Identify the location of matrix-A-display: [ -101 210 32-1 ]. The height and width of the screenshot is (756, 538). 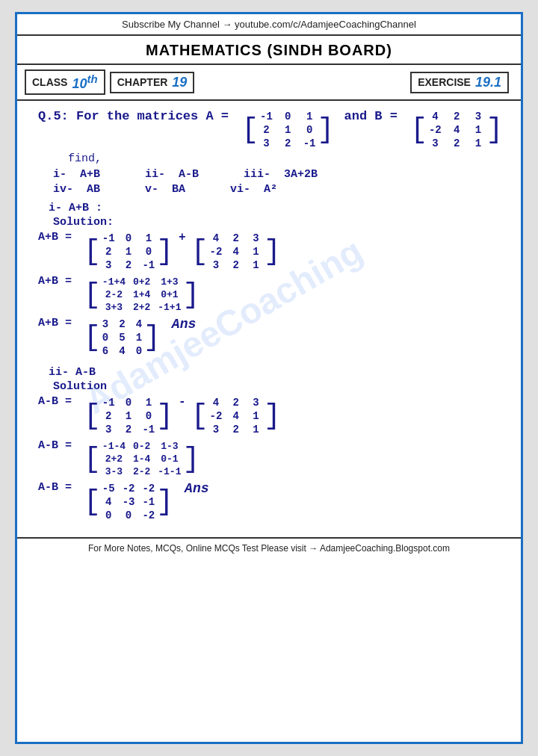
(288, 130).